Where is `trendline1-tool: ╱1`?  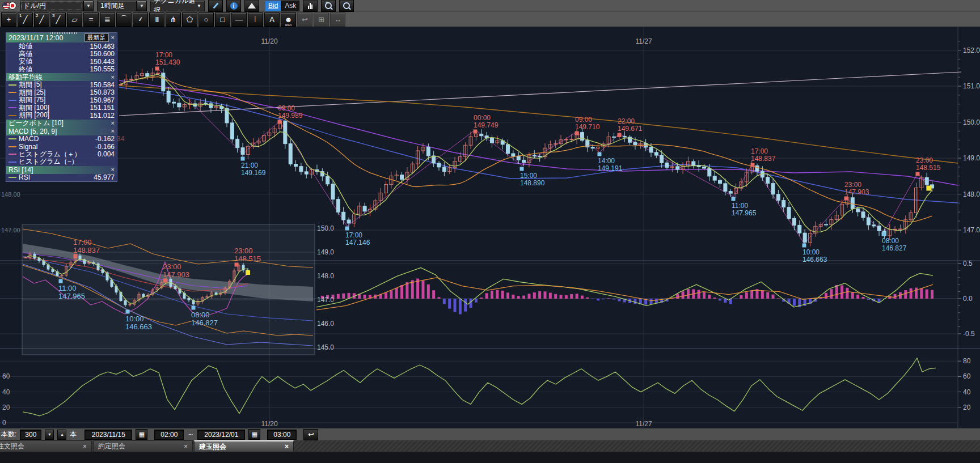
trendline1-tool: ╱1 is located at coordinates (25, 19).